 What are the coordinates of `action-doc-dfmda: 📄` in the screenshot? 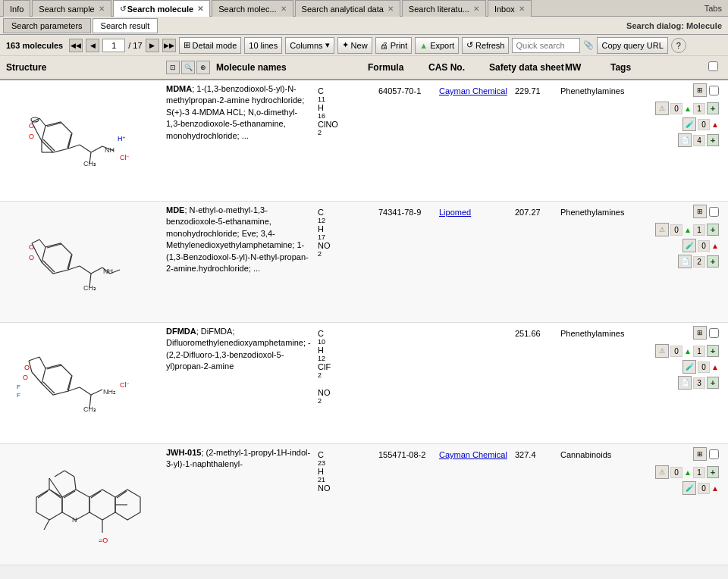 It's located at (685, 383).